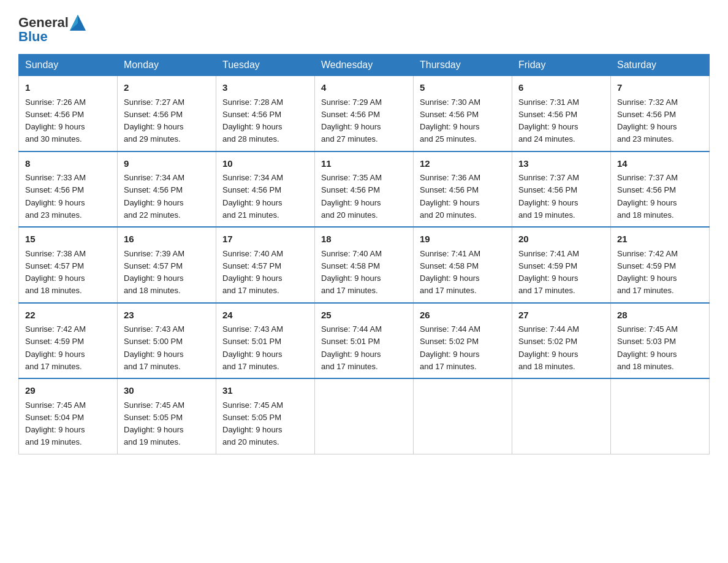 This screenshot has width=728, height=563. I want to click on calendar-header: SundayMondayTuesdayWednesdayThursdayFrid…, so click(364, 65).